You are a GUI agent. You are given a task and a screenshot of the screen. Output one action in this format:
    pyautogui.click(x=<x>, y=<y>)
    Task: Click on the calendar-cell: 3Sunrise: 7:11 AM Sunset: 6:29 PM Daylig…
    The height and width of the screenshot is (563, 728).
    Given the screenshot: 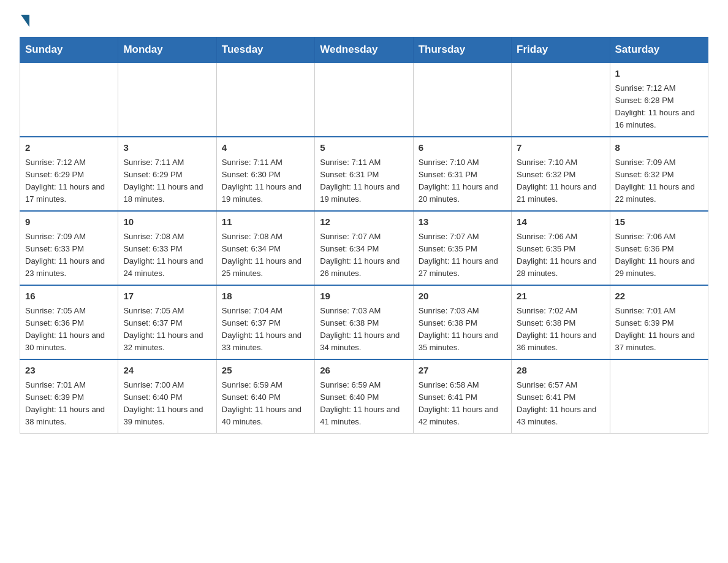 What is the action you would take?
    pyautogui.click(x=167, y=174)
    